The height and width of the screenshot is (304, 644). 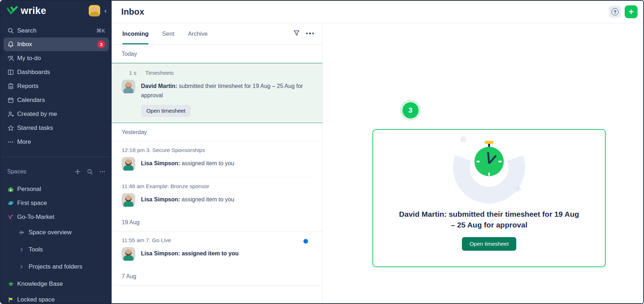 What do you see at coordinates (56, 128) in the screenshot?
I see `sidebar-item-starred-tasks: Starred tasks` at bounding box center [56, 128].